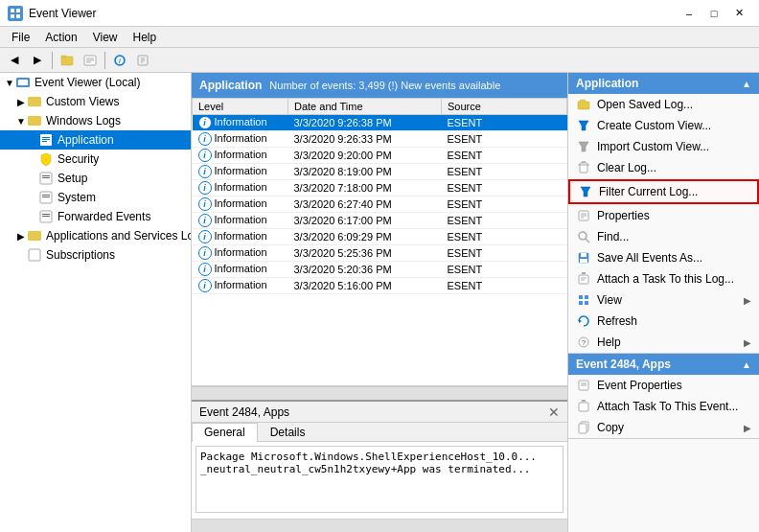 The image size is (759, 532). Describe the element at coordinates (380, 238) in the screenshot. I see `table-row: i Information3/3/2020 6:09:29 PMESENT` at that location.